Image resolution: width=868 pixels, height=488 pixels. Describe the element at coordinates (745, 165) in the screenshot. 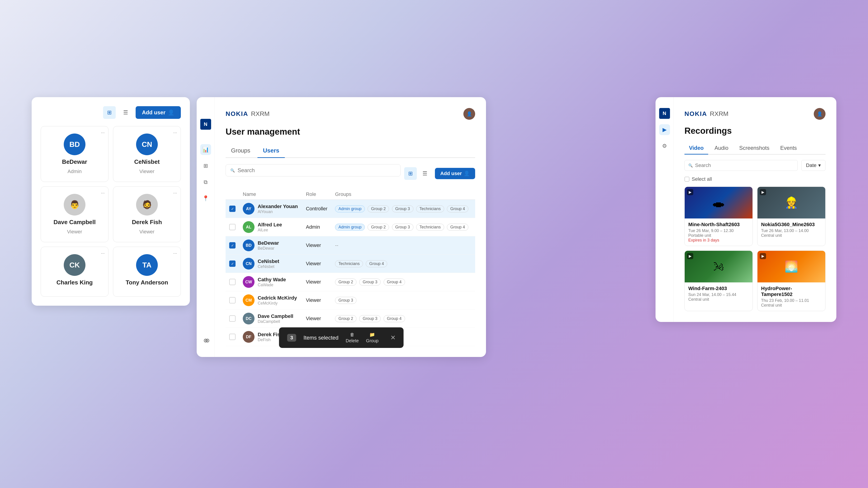

I see `rec-search-input` at that location.